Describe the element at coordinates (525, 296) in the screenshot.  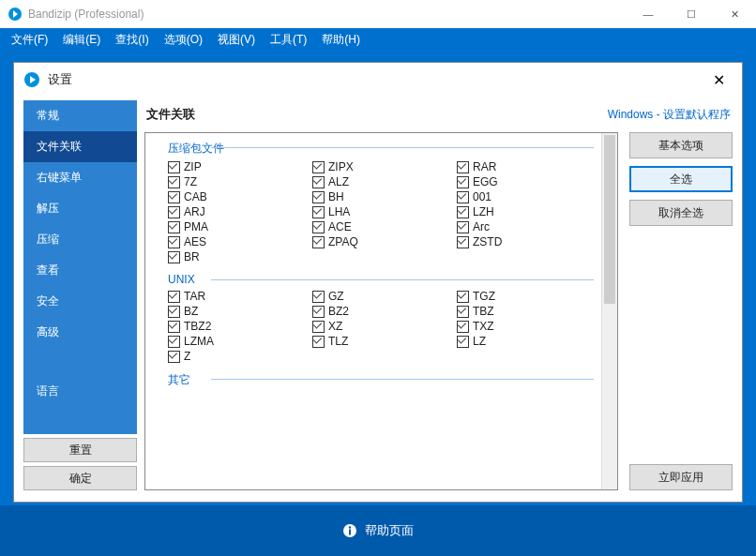
I see `file-type-checkbox: TGZ` at that location.